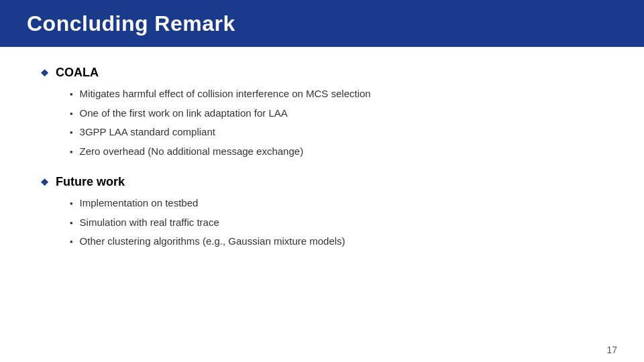  What do you see at coordinates (322, 223) in the screenshot?
I see `sub-items-future-work: ▪Implementation on testbed▪Simulation wi…` at bounding box center [322, 223].